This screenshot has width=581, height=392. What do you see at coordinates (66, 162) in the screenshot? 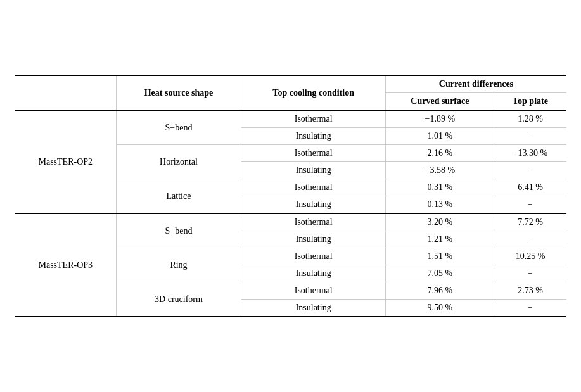
I see `group-label: MassTER-OP2` at bounding box center [66, 162].